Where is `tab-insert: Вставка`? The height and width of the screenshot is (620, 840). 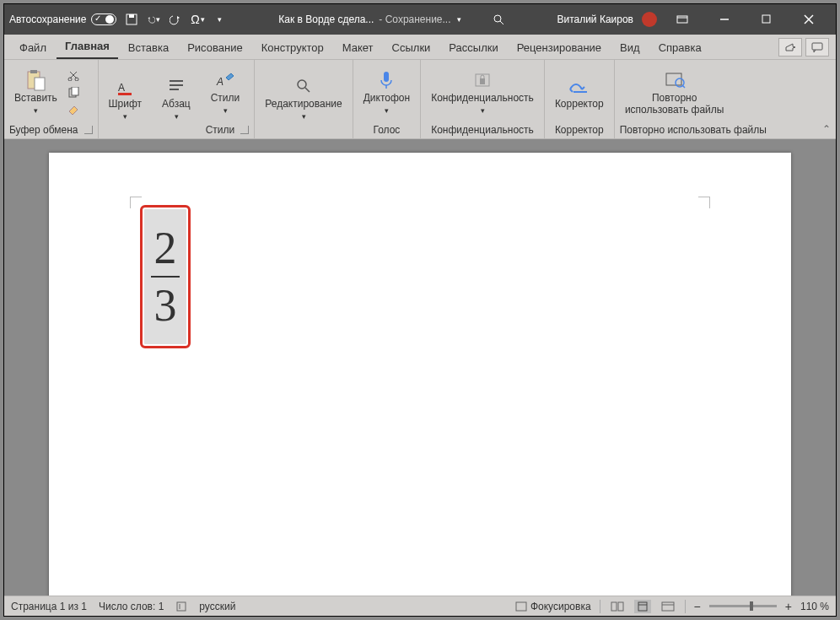 tab-insert: Вставка is located at coordinates (148, 47).